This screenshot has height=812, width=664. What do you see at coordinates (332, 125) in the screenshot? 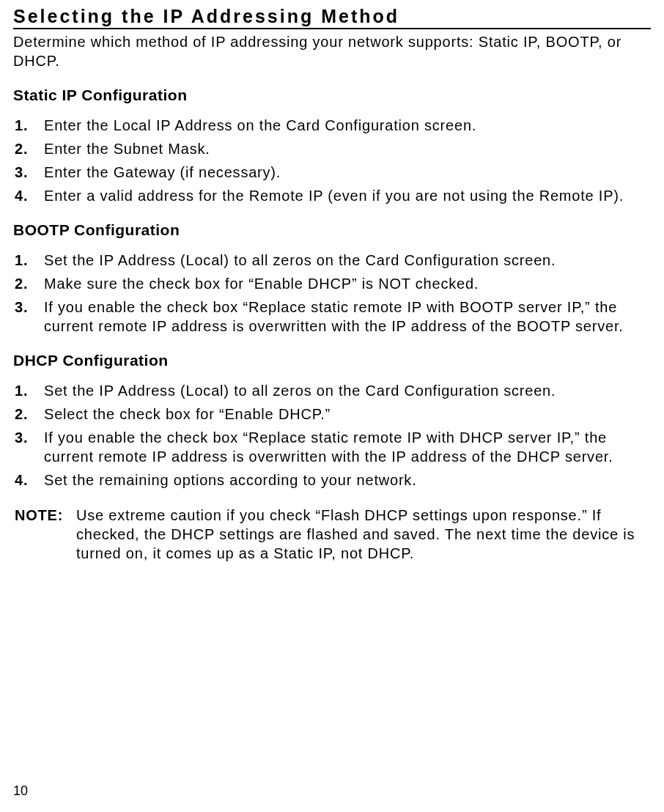
I see `list-item: 1. Enter the Local IP Address on the Car…` at bounding box center [332, 125].